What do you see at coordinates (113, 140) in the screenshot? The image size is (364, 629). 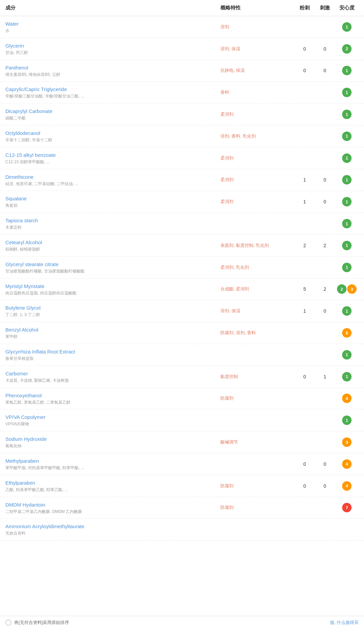 I see `ingredient-alias: 辛基十二烷醇, 辛基十二醇` at bounding box center [113, 140].